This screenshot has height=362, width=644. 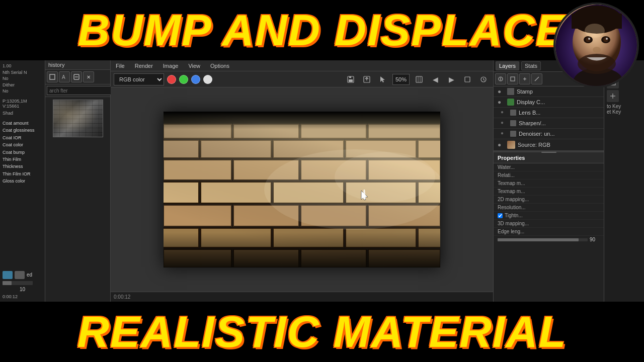 What do you see at coordinates (18, 283) in the screenshot?
I see `slider-track` at bounding box center [18, 283].